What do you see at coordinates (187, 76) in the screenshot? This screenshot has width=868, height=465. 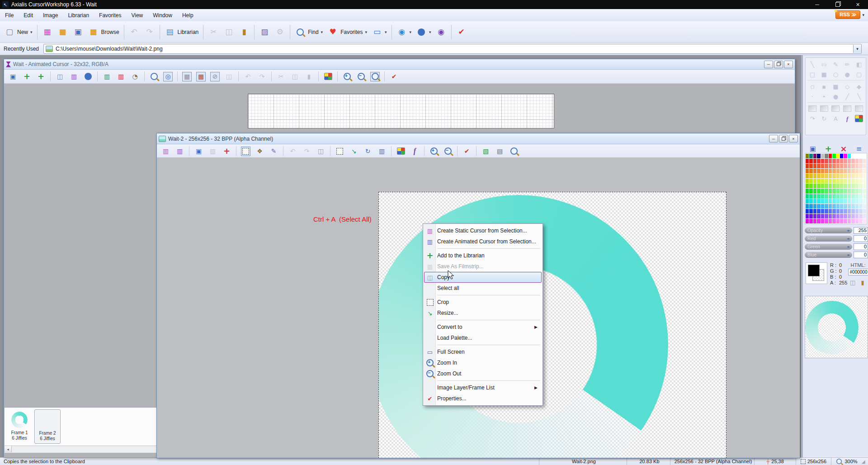 I see `grid-toggle-button: ▦ ▾` at bounding box center [187, 76].